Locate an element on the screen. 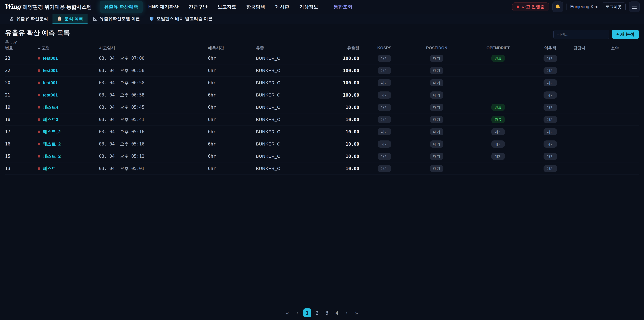 This screenshot has height=320, width=644. bell-icon is located at coordinates (558, 7).